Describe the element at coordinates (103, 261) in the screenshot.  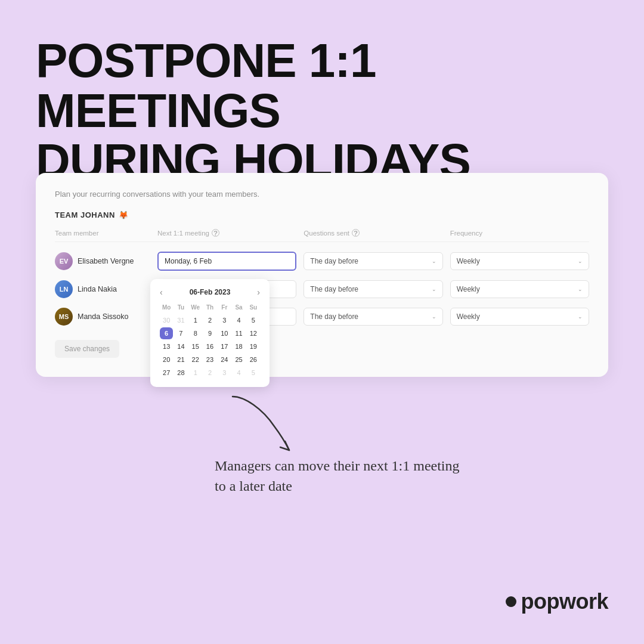
I see `member-cell-1: EV Elisabeth Vergne` at that location.